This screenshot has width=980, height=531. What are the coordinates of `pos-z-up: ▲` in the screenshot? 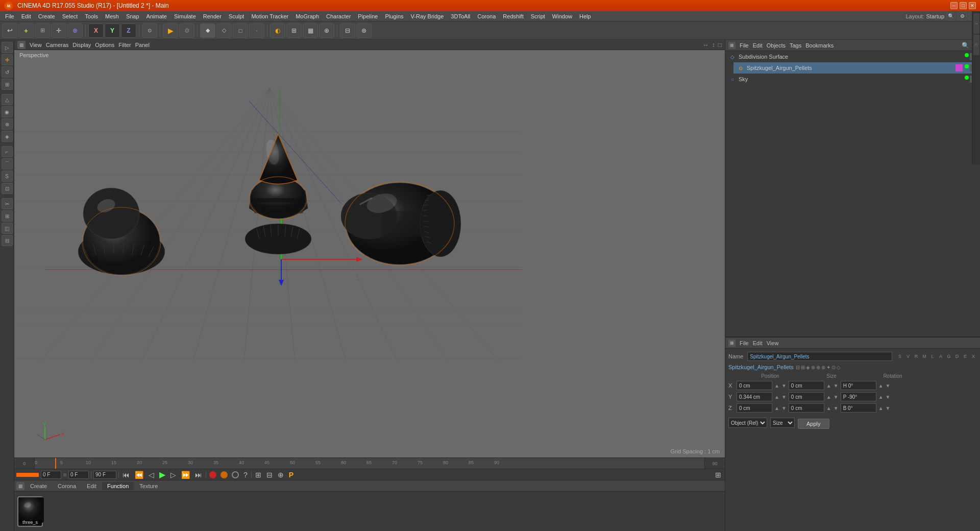 It's located at (777, 408).